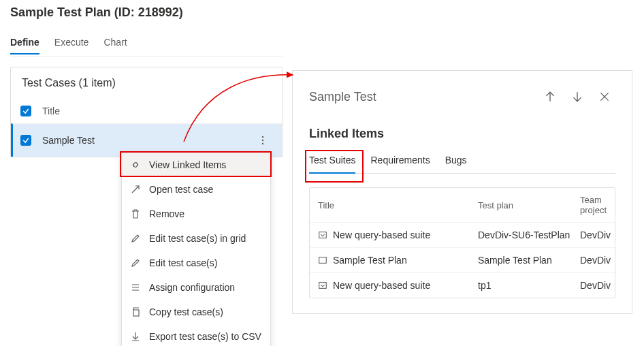  I want to click on menu-assign: Assign configuration, so click(196, 287).